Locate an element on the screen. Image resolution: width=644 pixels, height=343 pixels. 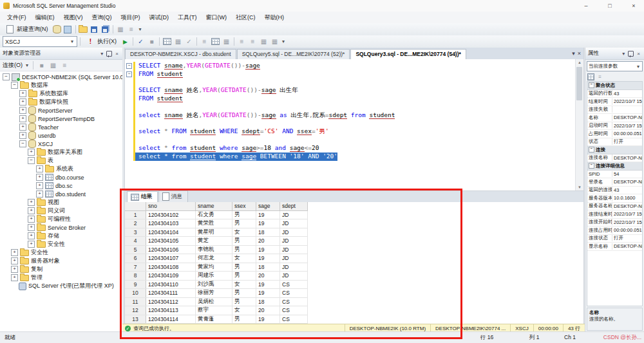
indent-icon: ▦ is located at coordinates (264, 41).